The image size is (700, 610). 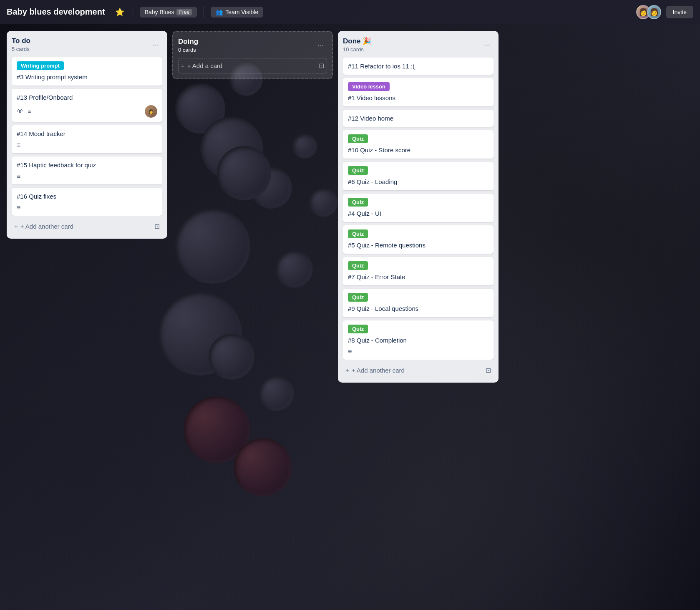 What do you see at coordinates (418, 371) in the screenshot?
I see `done-add-card-button: + + Add another card ⊡` at bounding box center [418, 371].